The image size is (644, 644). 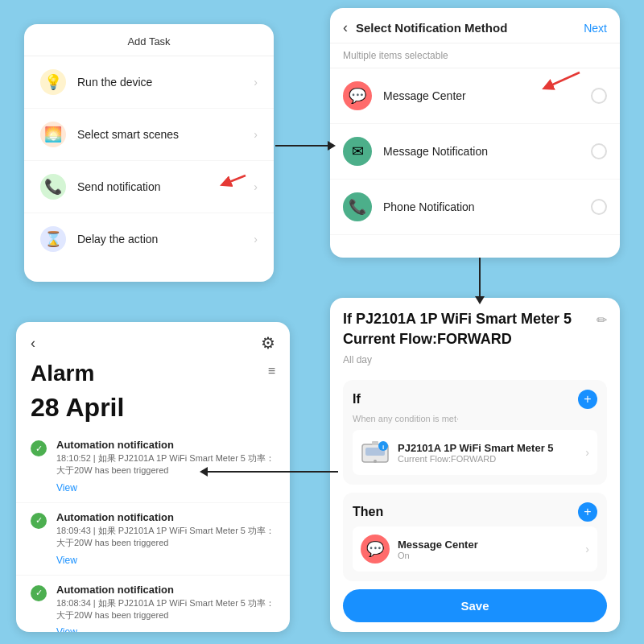 I want to click on then-msg-sub: On, so click(x=491, y=555).